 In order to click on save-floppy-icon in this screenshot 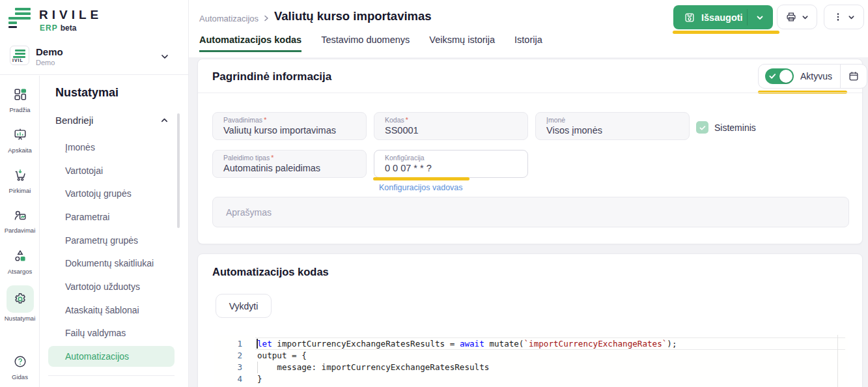, I will do `click(690, 18)`.